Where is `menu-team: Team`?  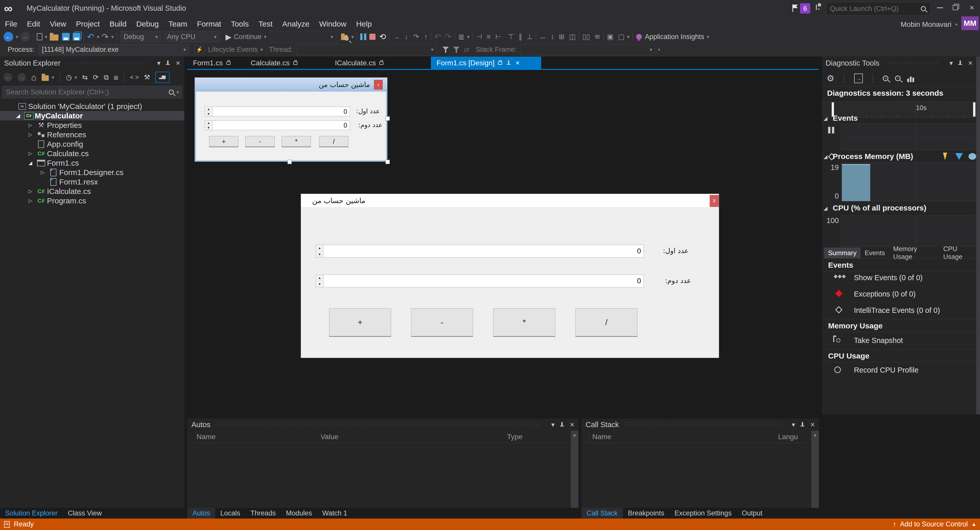 menu-team: Team is located at coordinates (178, 24).